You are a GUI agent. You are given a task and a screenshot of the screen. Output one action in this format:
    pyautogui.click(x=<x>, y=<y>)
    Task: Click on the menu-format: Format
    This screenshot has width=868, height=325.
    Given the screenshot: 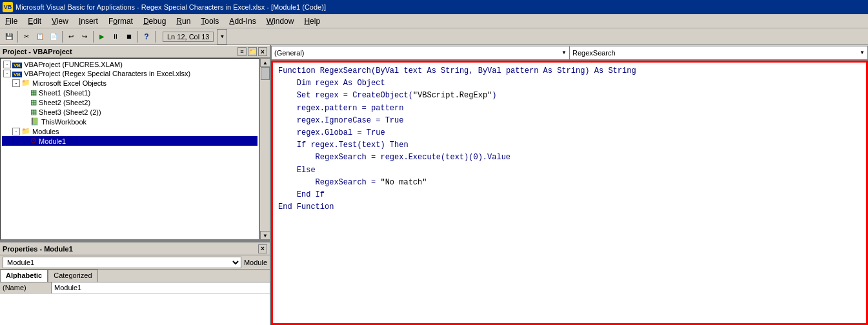 What is the action you would take?
    pyautogui.click(x=121, y=21)
    